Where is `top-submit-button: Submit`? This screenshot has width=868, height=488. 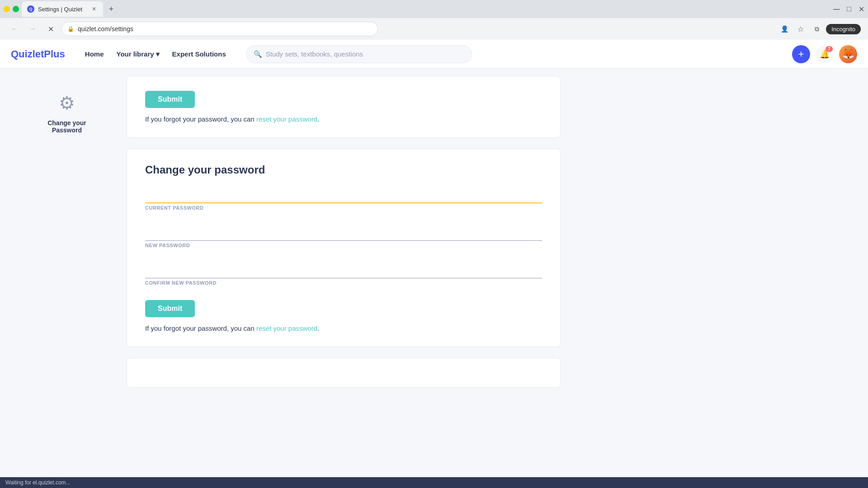
top-submit-button: Submit is located at coordinates (170, 99).